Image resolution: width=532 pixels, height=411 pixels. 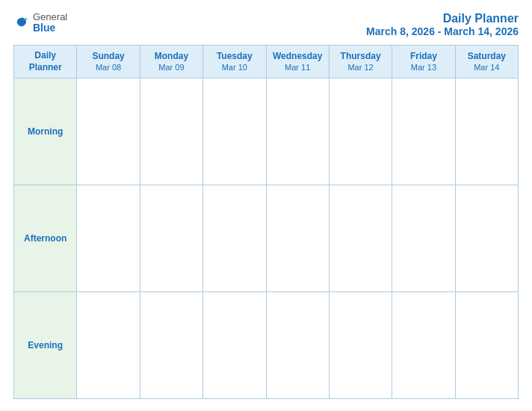 I want to click on general-blue-bird-icon, so click(x=22, y=23).